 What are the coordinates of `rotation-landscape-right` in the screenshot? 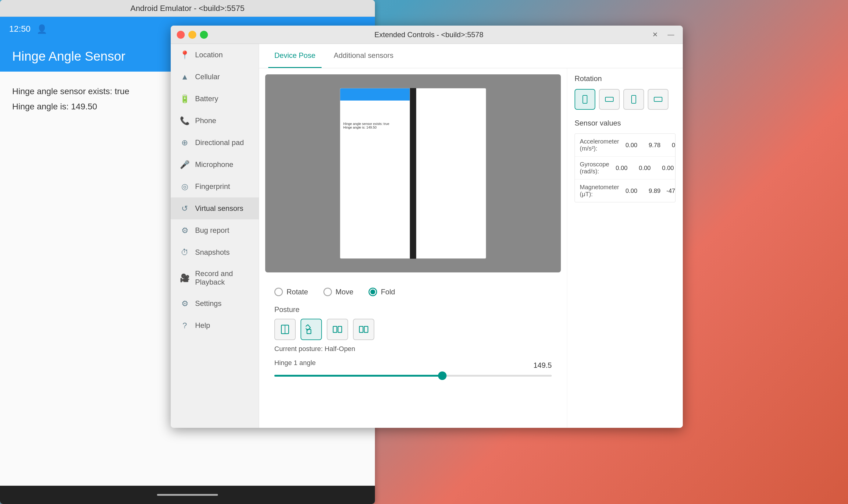 It's located at (658, 99).